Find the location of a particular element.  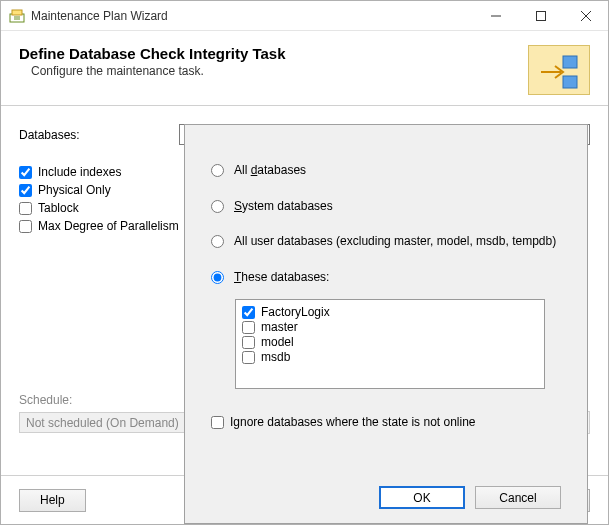

include-indexes-label: Include indexes is located at coordinates (80, 172).